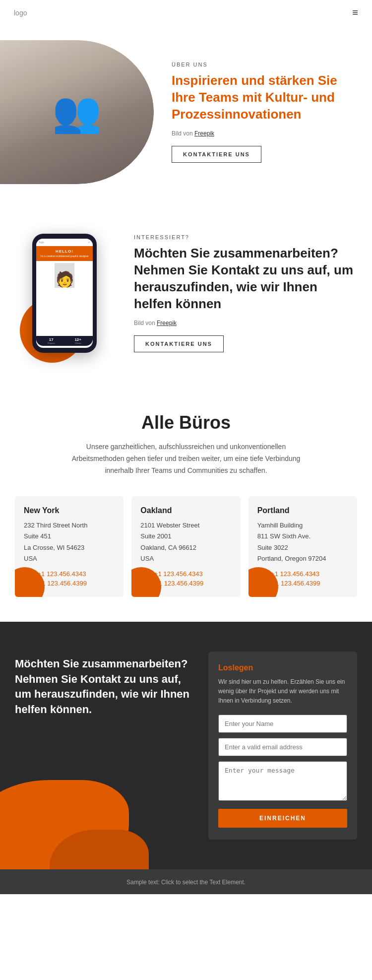 This screenshot has width=372, height=980. Describe the element at coordinates (89, 242) in the screenshot. I see `phone-menu: ≡` at that location.